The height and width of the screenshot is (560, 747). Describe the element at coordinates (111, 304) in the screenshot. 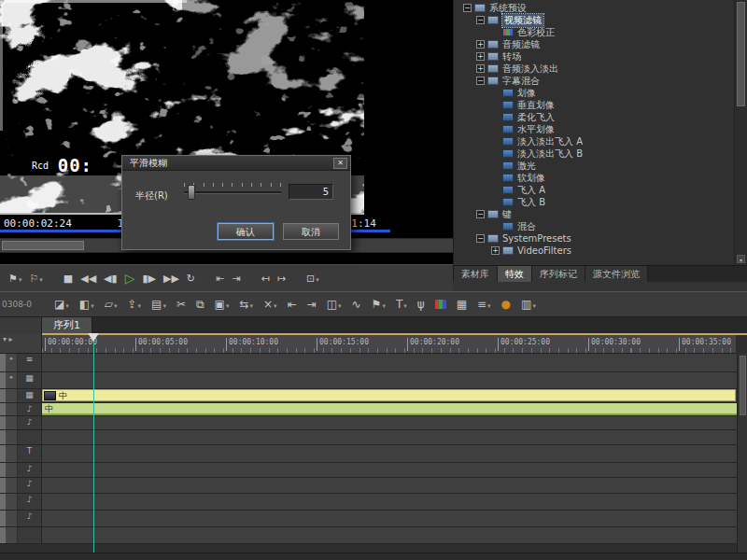

I see `new-sequence-button: ▱▾` at that location.